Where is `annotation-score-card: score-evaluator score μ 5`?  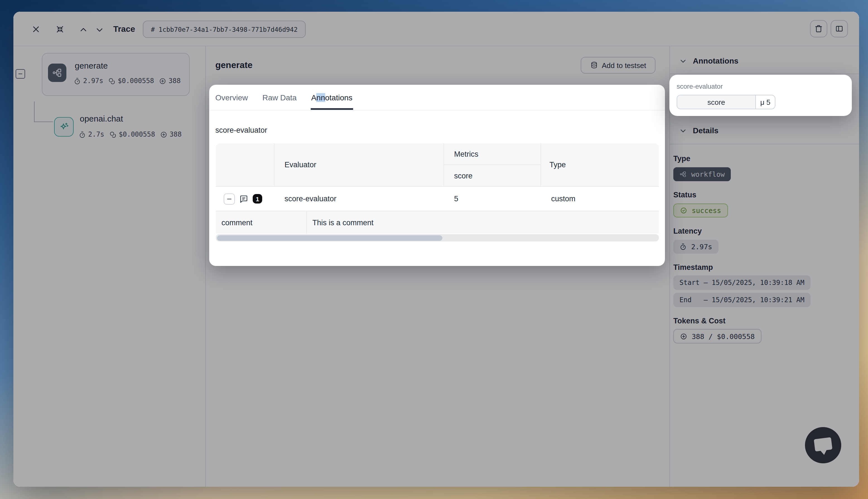
annotation-score-card: score-evaluator score μ 5 is located at coordinates (761, 95).